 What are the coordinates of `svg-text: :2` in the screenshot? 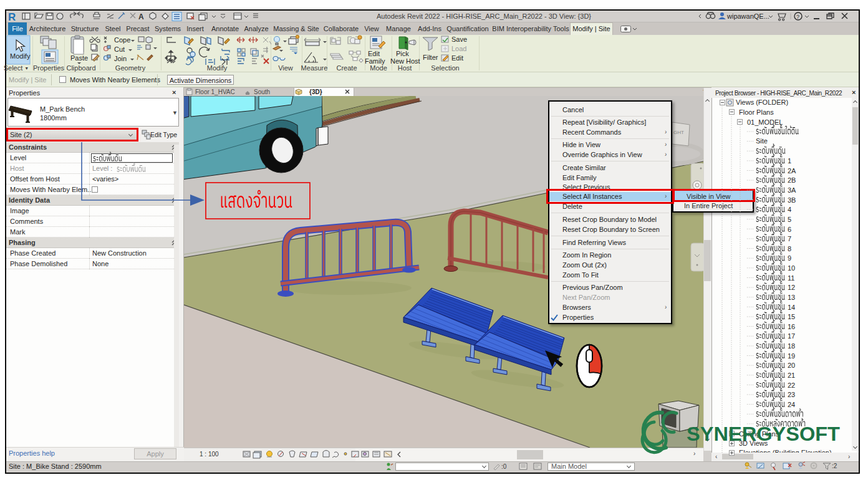 It's located at (834, 466).